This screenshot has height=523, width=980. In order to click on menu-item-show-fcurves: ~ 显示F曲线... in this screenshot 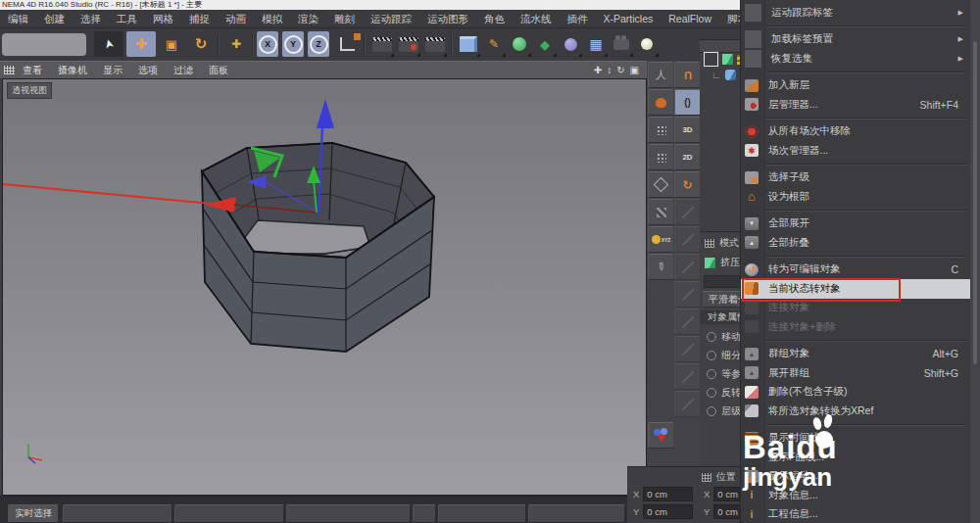, I will do `click(856, 457)`.